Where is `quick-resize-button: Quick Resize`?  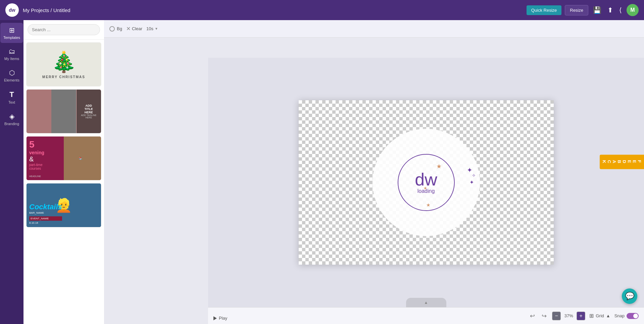 quick-resize-button: Quick Resize is located at coordinates (544, 10).